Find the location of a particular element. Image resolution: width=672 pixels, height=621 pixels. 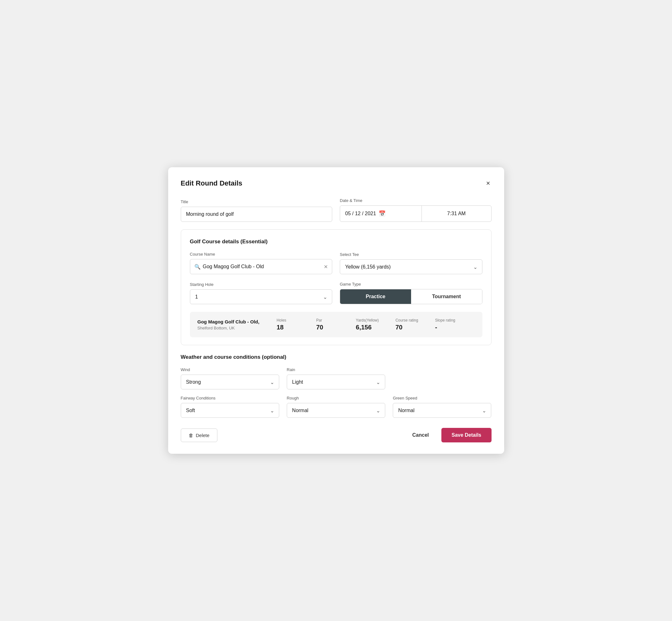

modal-header: Edit Round Details × is located at coordinates (336, 183).